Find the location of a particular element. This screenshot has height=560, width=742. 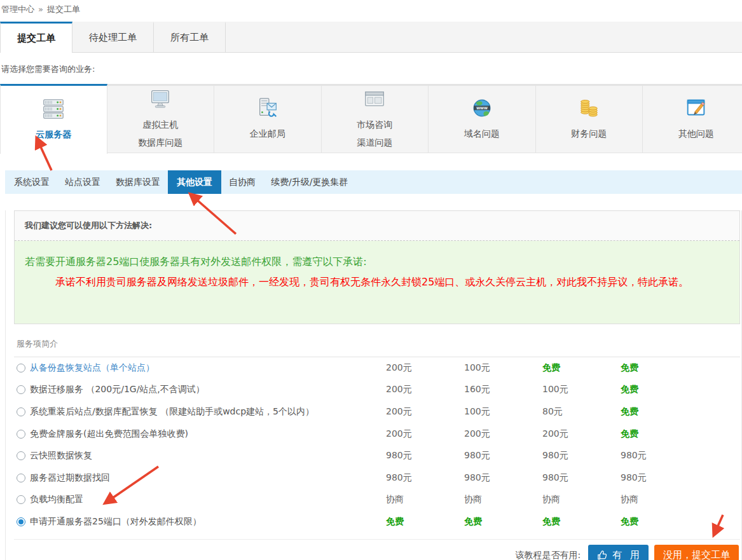

port25-notice: 若需要开通服务器25端口使服务器具有对外发送邮件权限，需遵守以下承诺: is located at coordinates (377, 262).